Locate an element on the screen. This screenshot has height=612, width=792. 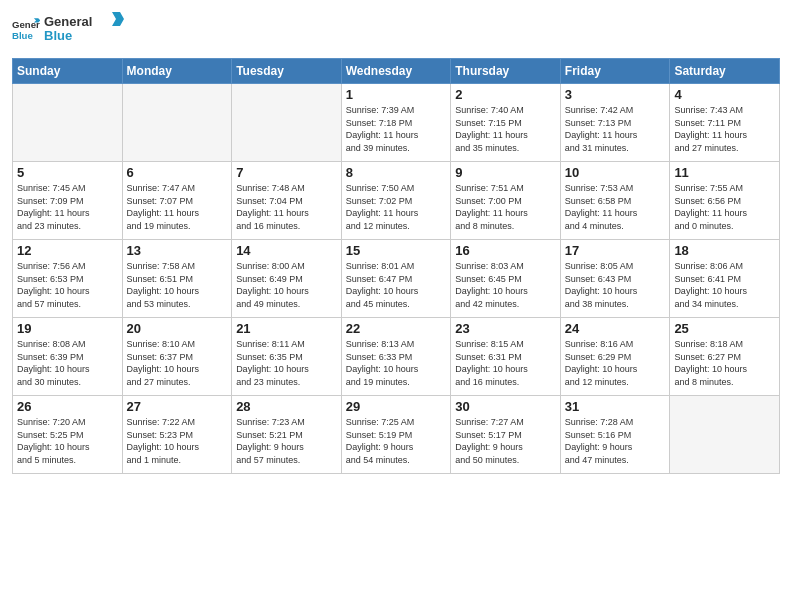
calendar-cell: 22Sunrise: 8:13 AM Sunset: 6:33 PM Dayli… is located at coordinates (396, 357).